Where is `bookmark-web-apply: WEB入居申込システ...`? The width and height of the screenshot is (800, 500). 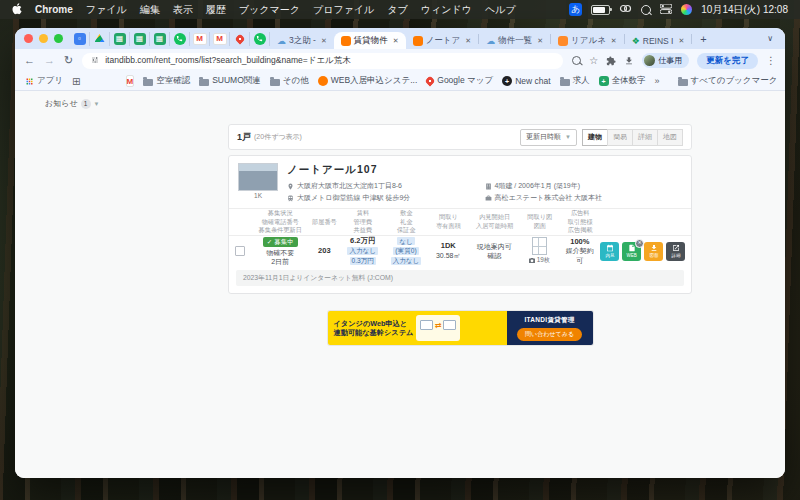 bookmark-web-apply: WEB入居申込システ... is located at coordinates (368, 81).